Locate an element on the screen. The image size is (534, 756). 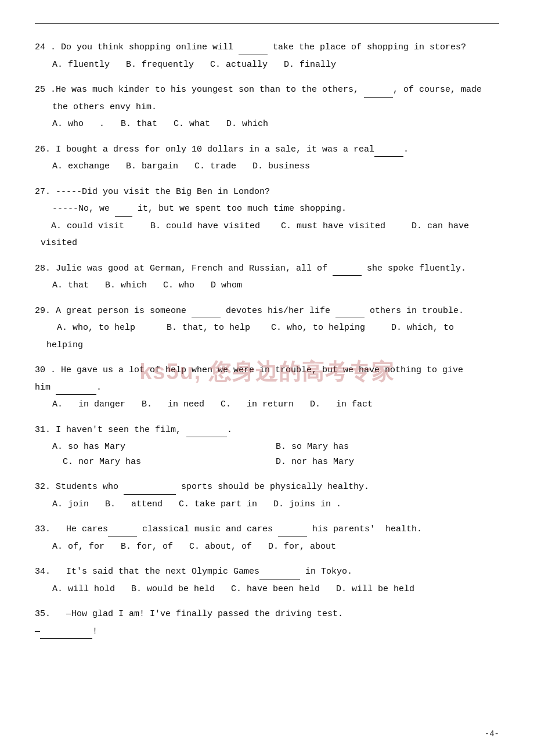
q26-text: 26. I bought a dress for only 10 dollars… is located at coordinates (267, 150).